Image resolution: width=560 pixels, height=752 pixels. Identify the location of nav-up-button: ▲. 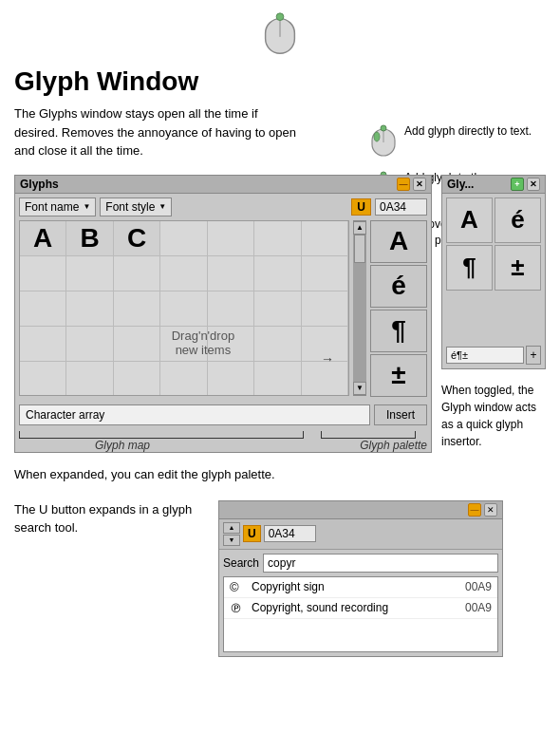
(232, 528).